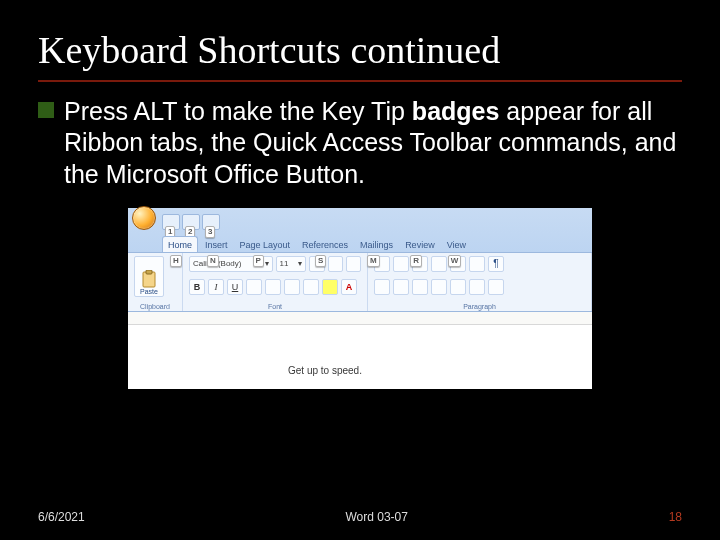 The width and height of the screenshot is (720, 540). I want to click on font-size-combo: 11▾, so click(292, 264).